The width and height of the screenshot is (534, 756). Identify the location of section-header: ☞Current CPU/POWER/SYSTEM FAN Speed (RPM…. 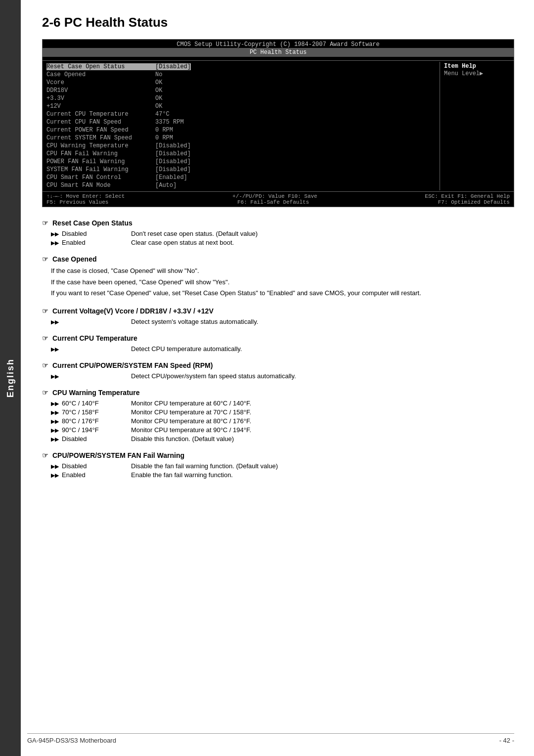
(278, 365).